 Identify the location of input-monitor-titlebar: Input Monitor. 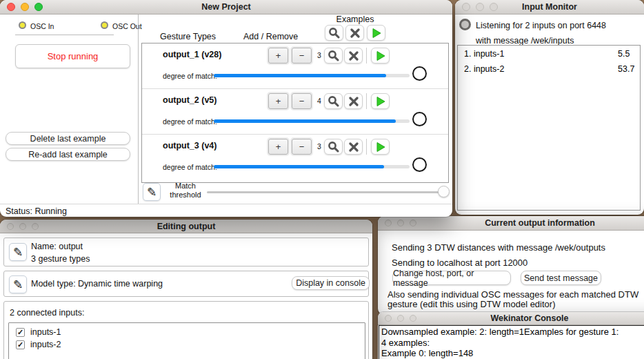
(550, 7).